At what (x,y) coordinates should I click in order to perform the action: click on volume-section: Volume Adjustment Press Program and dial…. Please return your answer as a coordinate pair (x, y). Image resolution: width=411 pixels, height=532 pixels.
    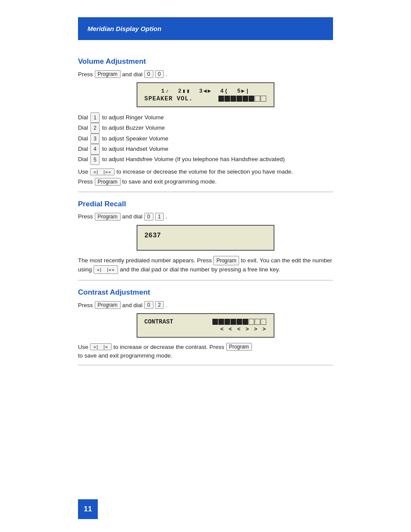
    Looking at the image, I should click on (206, 121).